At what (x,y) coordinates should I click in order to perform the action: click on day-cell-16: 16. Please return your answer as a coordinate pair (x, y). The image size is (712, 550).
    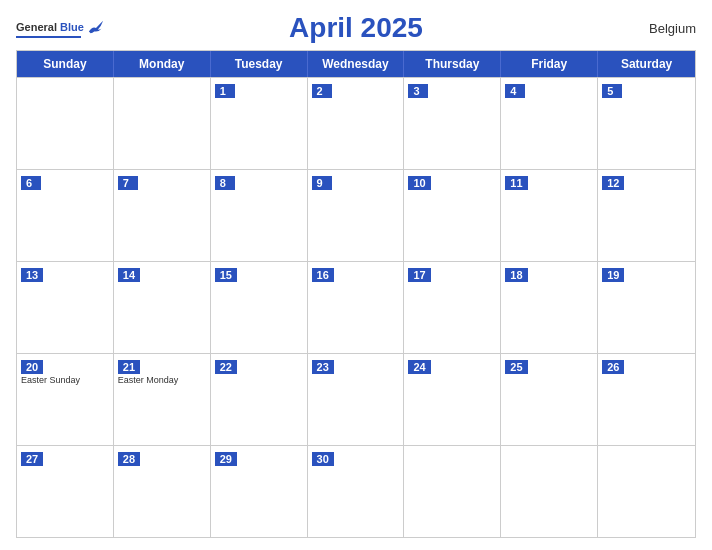
    Looking at the image, I should click on (356, 308).